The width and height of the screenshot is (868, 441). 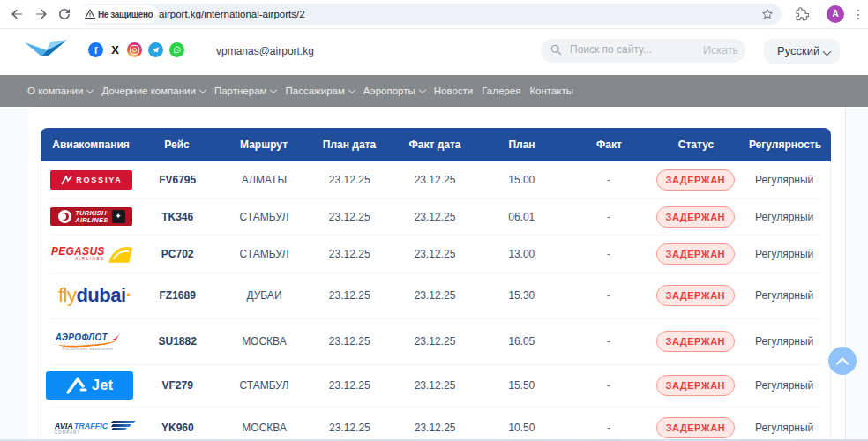 What do you see at coordinates (178, 341) in the screenshot?
I see `flight-number: SU1882` at bounding box center [178, 341].